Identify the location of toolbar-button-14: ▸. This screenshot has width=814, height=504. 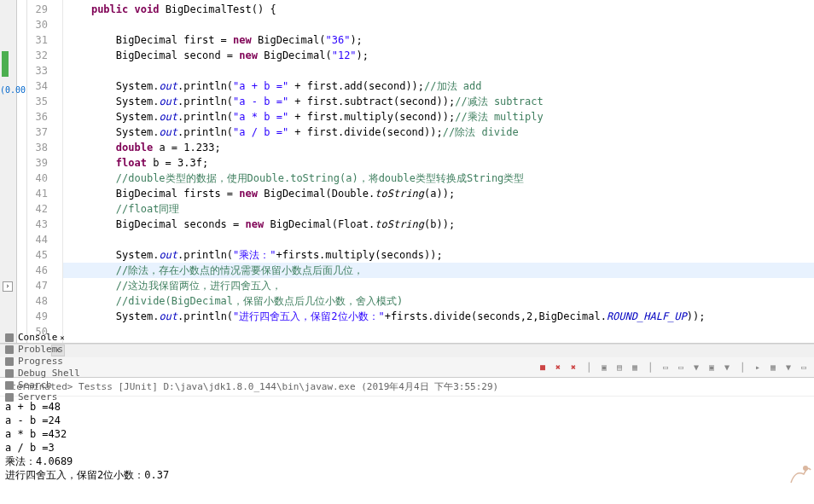
(758, 368).